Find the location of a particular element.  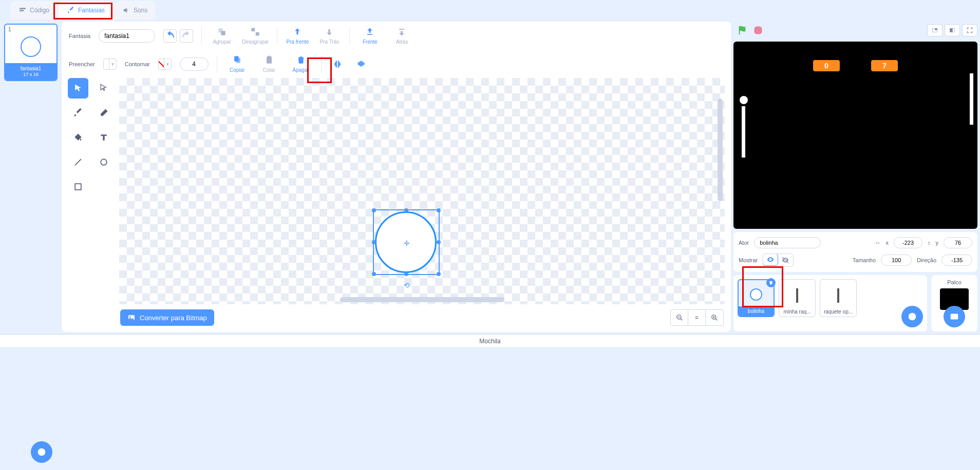

flip-h-button is located at coordinates (337, 64).